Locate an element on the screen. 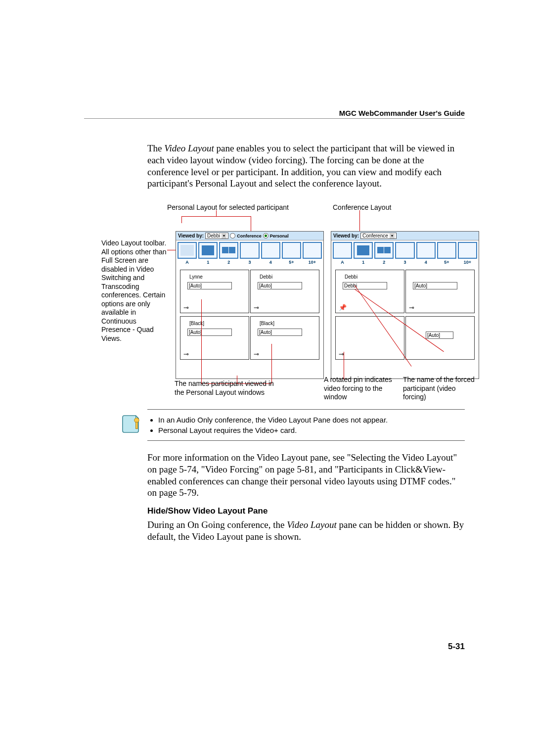 The height and width of the screenshot is (756, 534). participant-box: Debbi is located at coordinates (365, 286).